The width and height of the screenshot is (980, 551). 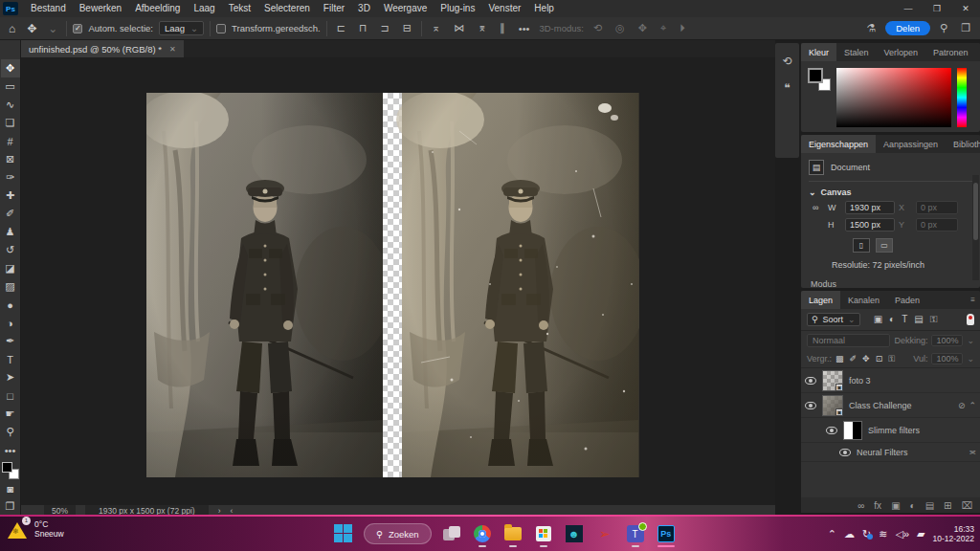 I want to click on lock-artboard-icon: ⊡, so click(x=880, y=360).